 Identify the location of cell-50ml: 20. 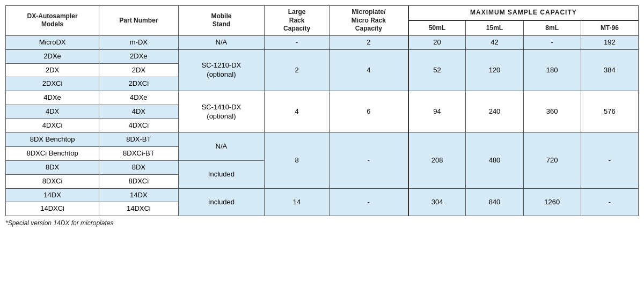
(437, 42).